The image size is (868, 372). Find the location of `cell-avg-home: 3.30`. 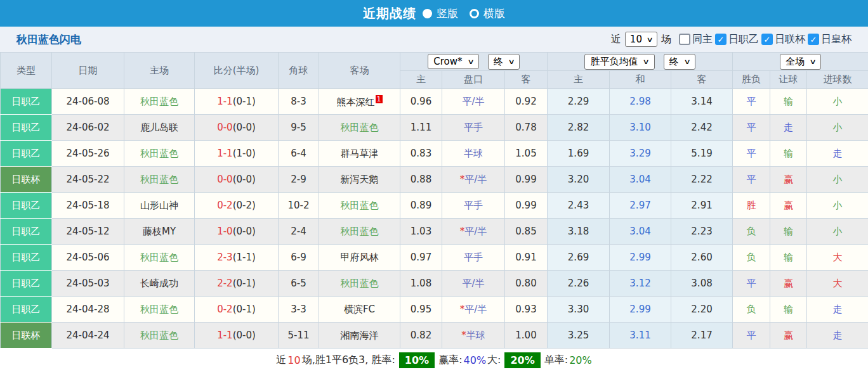

cell-avg-home: 3.30 is located at coordinates (579, 309).